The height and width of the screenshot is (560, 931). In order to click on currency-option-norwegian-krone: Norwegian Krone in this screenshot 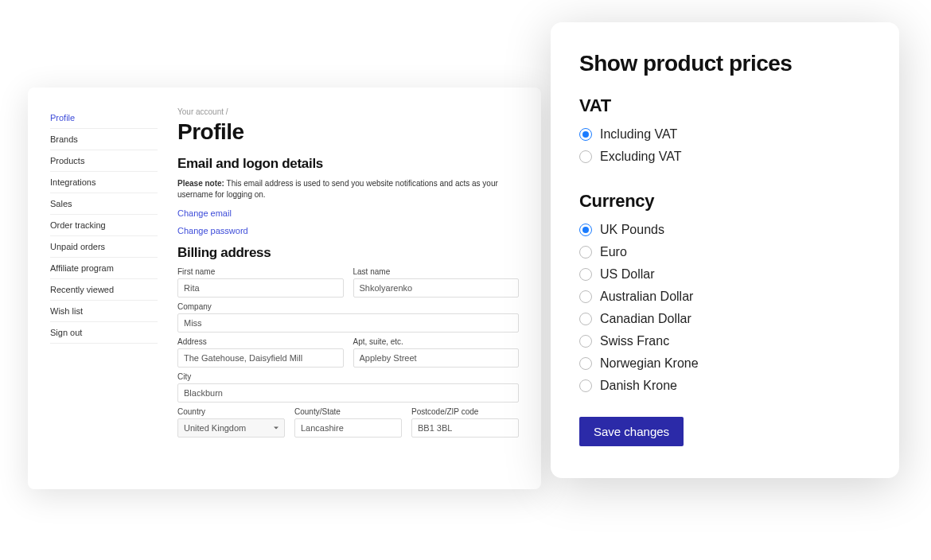, I will do `click(725, 364)`.